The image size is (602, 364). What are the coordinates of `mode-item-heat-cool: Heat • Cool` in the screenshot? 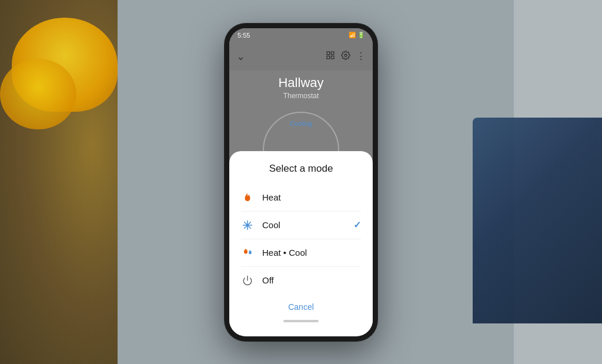 It's located at (301, 253).